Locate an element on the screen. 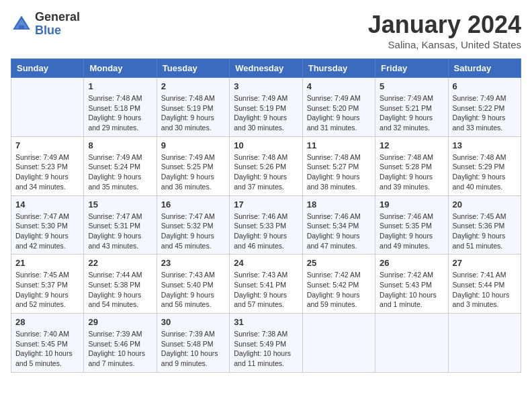 The image size is (532, 411). calendar-cell: 3Sunrise: 7:49 AMSunset: 5:19 PMDaylight… is located at coordinates (266, 107).